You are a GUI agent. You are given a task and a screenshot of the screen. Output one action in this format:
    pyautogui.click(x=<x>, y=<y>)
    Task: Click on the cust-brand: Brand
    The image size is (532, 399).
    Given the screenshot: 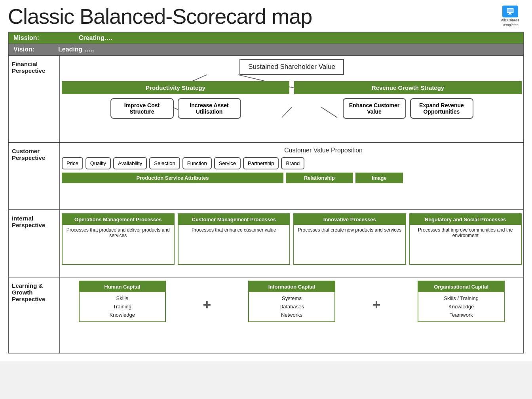 What is the action you would take?
    pyautogui.click(x=293, y=163)
    